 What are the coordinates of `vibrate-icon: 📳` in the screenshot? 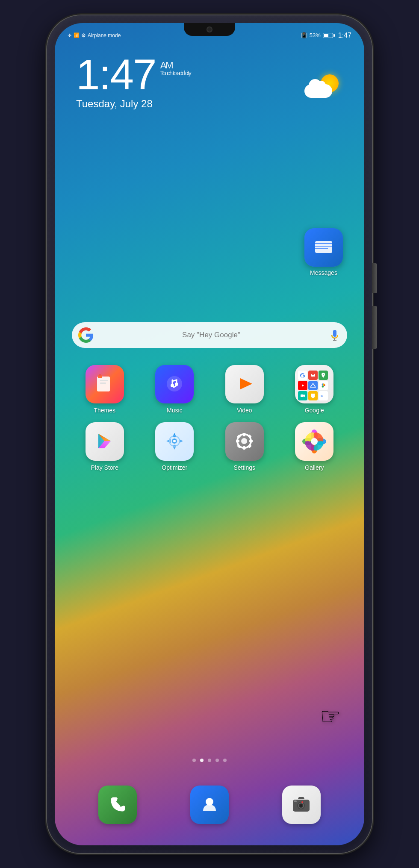 It's located at (304, 35).